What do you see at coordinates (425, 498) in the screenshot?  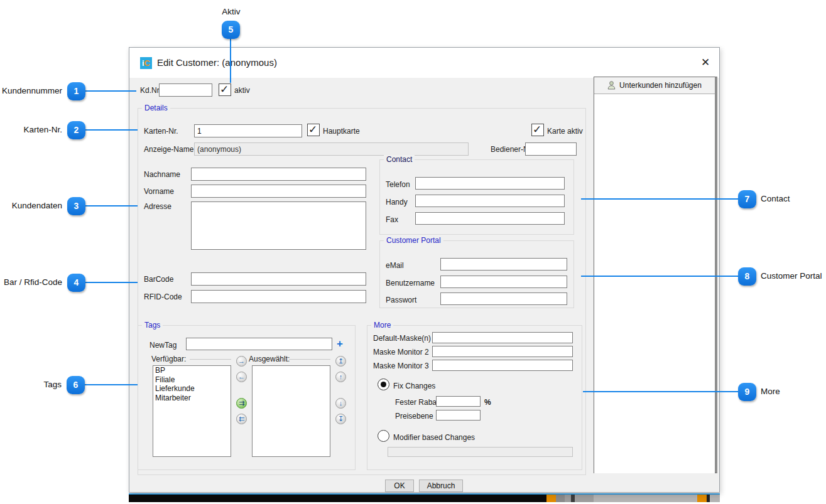 I see `background-taskbar-sliver` at bounding box center [425, 498].